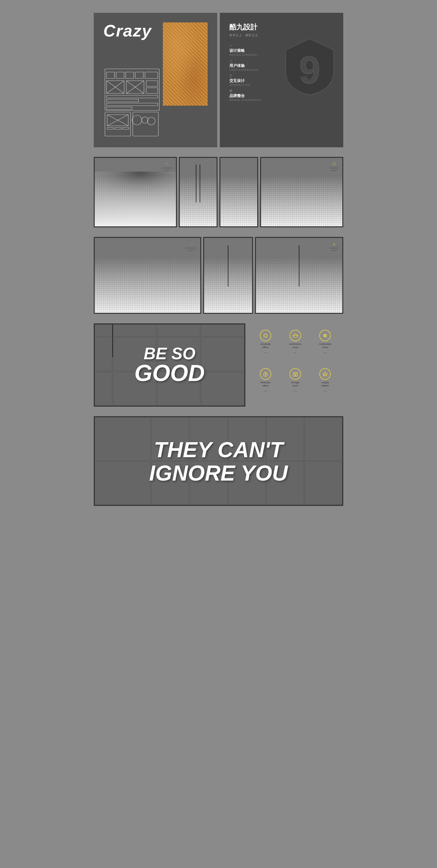  What do you see at coordinates (281, 80) in the screenshot?
I see `panel-ku9: 酷九設計 美学之上，精匠主义 一 设计策略 DESIGN STRATEGY 二 …` at bounding box center [281, 80].